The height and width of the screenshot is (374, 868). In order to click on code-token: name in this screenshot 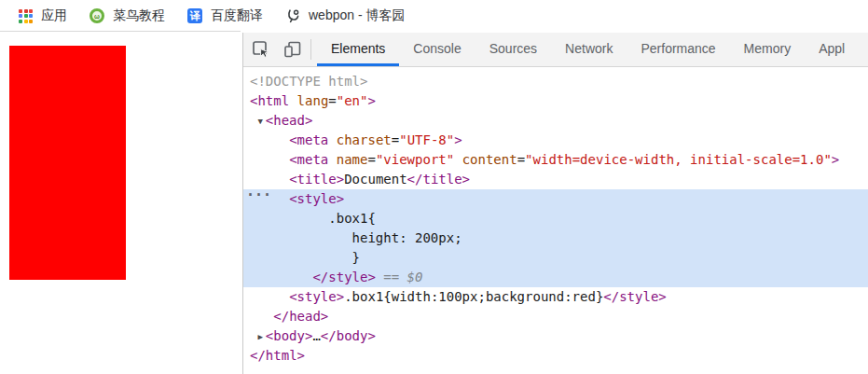, I will do `click(352, 159)`.